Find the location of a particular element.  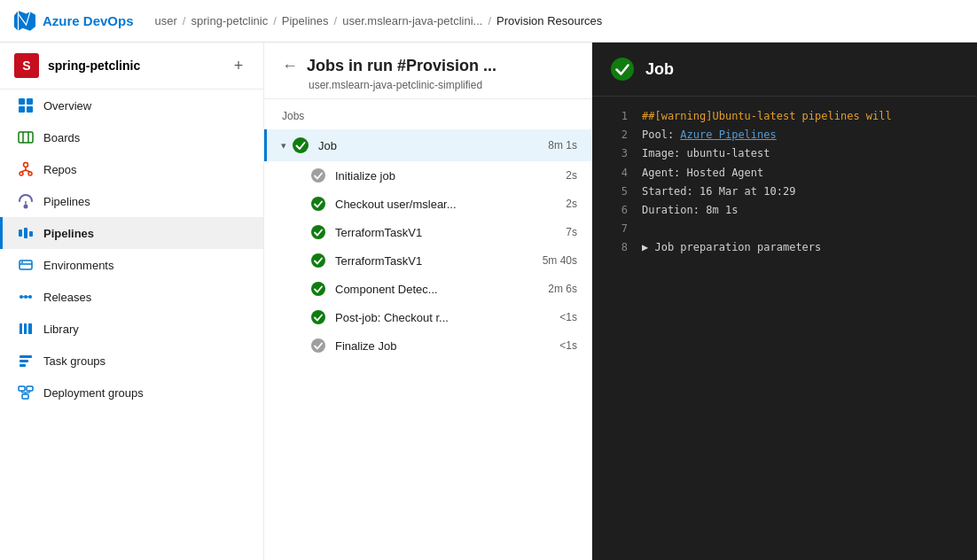

back-button: ← is located at coordinates (290, 66).